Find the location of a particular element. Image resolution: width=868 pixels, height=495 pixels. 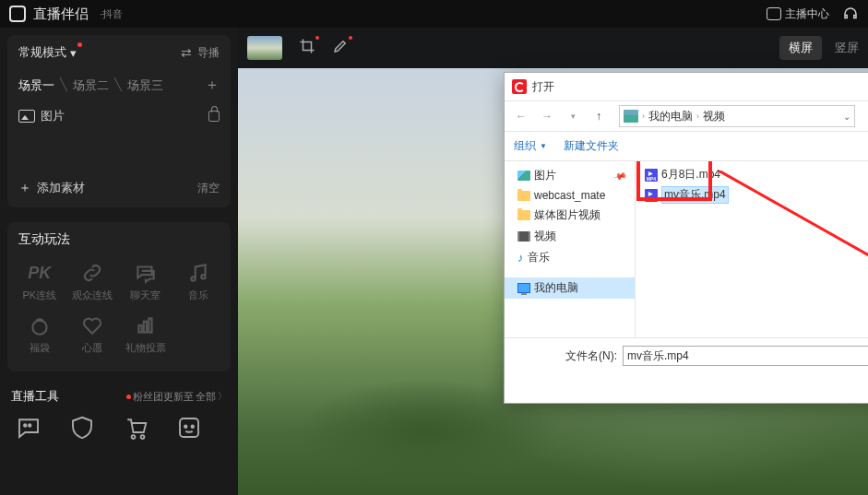

scene-tab-3: 场景三 is located at coordinates (146, 86).